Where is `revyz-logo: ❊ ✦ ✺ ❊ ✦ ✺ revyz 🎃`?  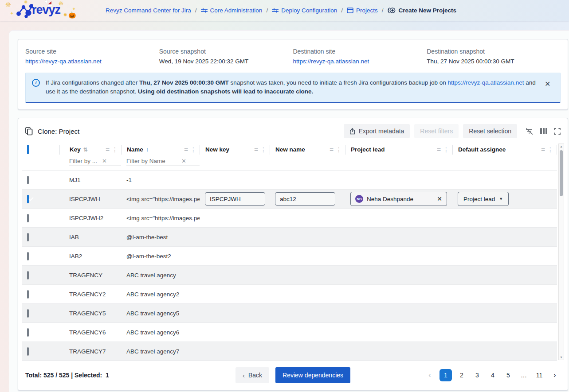
revyz-logo: ❊ ✦ ✺ ❊ ✦ ✺ revyz 🎃 is located at coordinates (51, 11).